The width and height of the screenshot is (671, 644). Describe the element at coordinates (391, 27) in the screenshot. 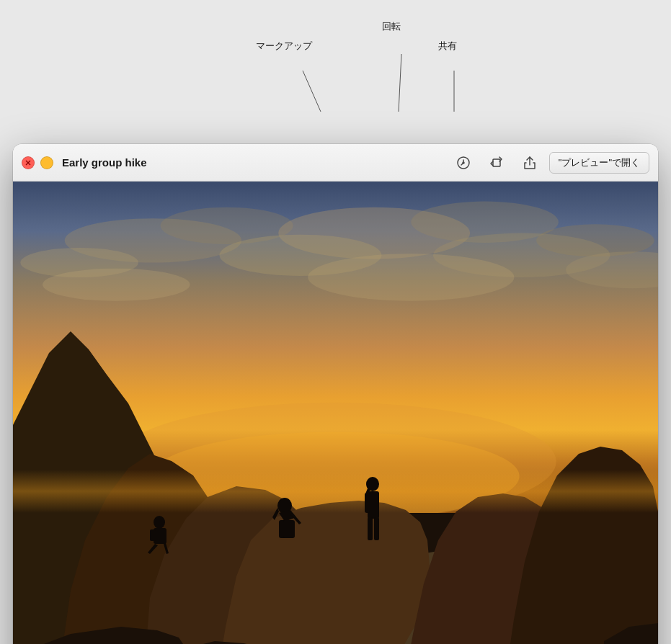

I see `rotate-tooltip-label: 回転` at that location.